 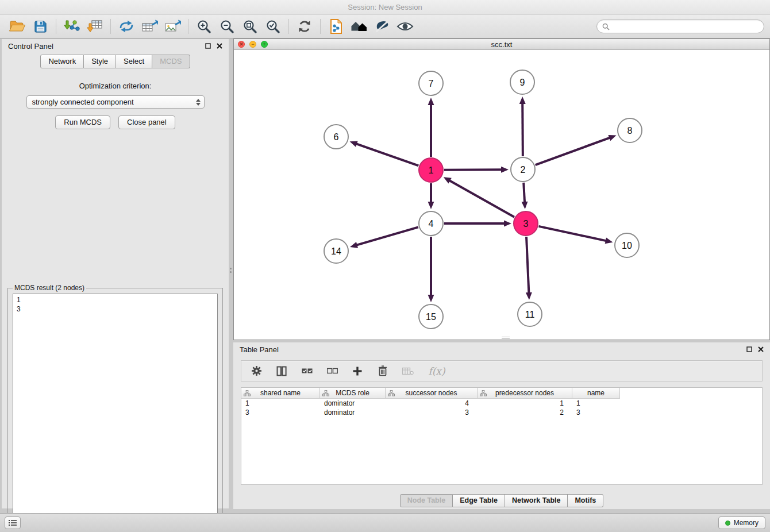 I want to click on delete-table-button, so click(x=408, y=371).